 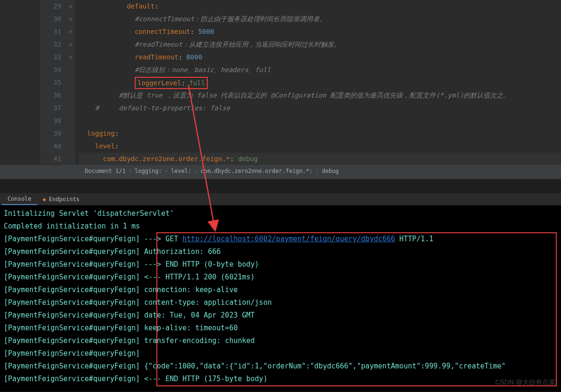 What do you see at coordinates (281, 186) in the screenshot?
I see `spacer` at bounding box center [281, 186].